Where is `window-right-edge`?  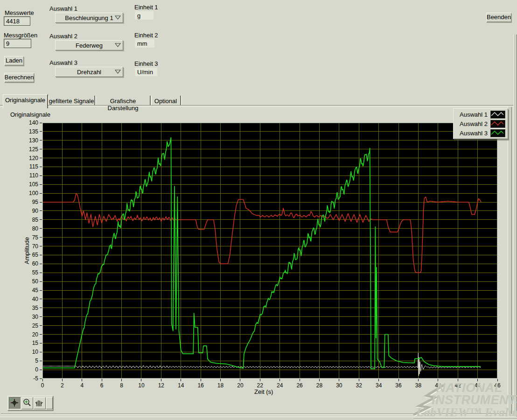
window-right-edge is located at coordinates (515, 226).